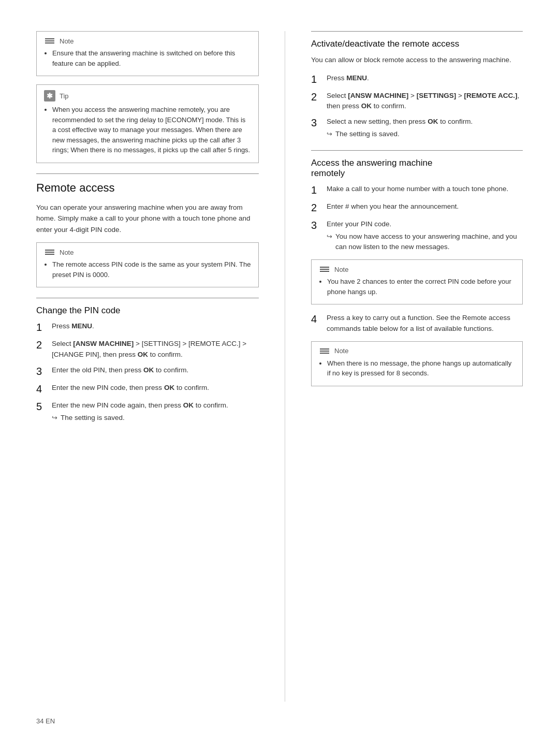 Image resolution: width=559 pixels, height=756 pixels. I want to click on act-num-2: 2, so click(316, 97).